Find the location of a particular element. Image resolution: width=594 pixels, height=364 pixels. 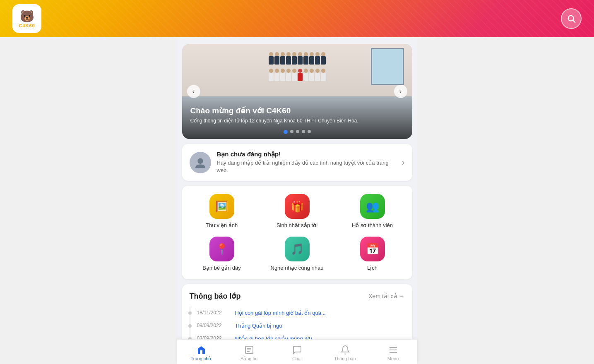

bottom-nav: Trang chủ Bảng tin Chat Thông báo Menu is located at coordinates (297, 352).